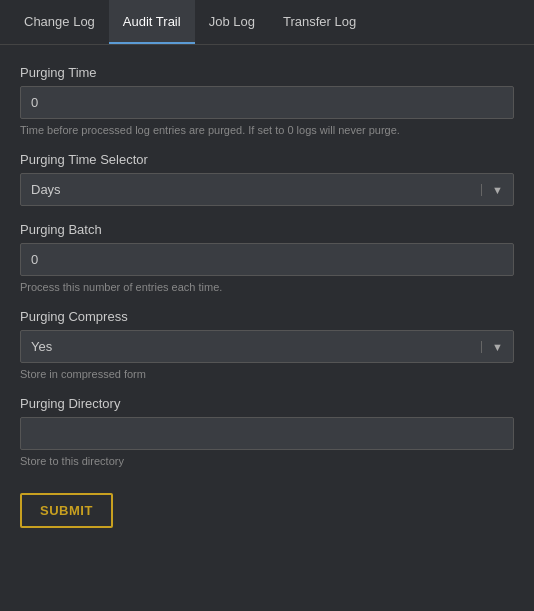  I want to click on purging-compress-hint: Store in compressed form, so click(267, 374).